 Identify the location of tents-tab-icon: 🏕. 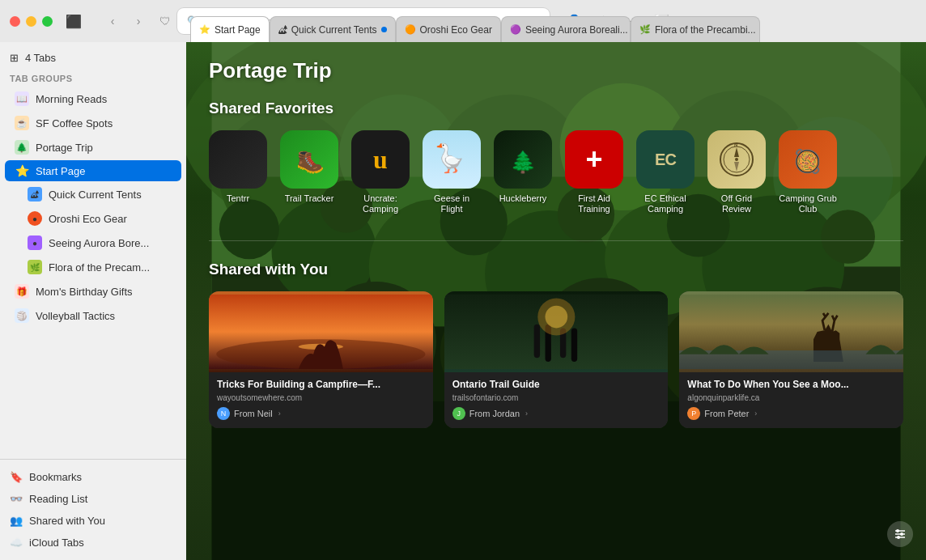
(35, 194).